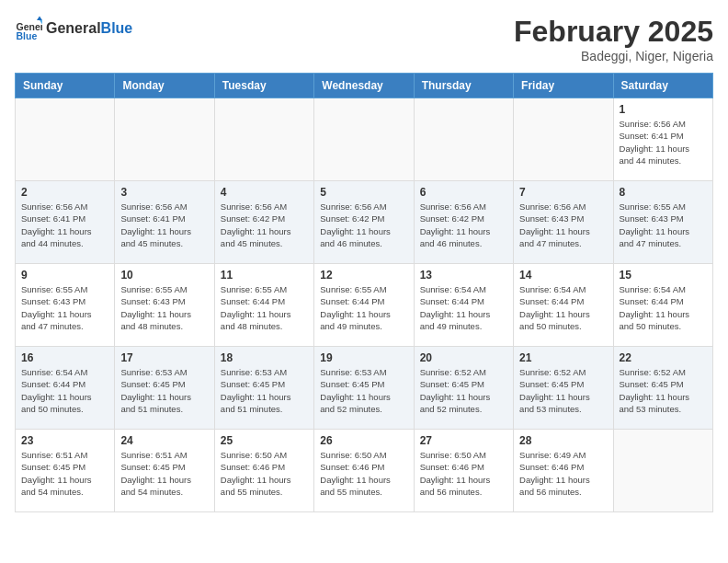 This screenshot has width=728, height=563. Describe the element at coordinates (364, 471) in the screenshot. I see `table-row: 26Sunrise: 6:50 AM Sunset: 6:46 PM Dayli…` at that location.